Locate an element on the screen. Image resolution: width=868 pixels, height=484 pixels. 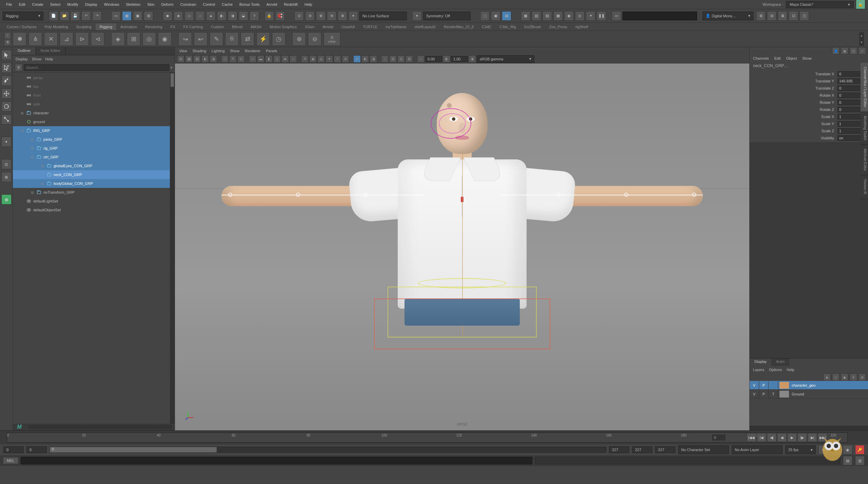
vtab-modeling: Modeling Toolkit is located at coordinates (864, 128).